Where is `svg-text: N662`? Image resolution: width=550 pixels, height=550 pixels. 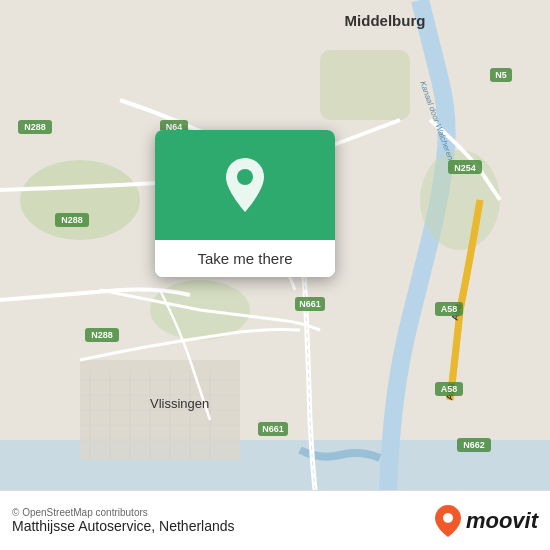 svg-text: N662 is located at coordinates (474, 445).